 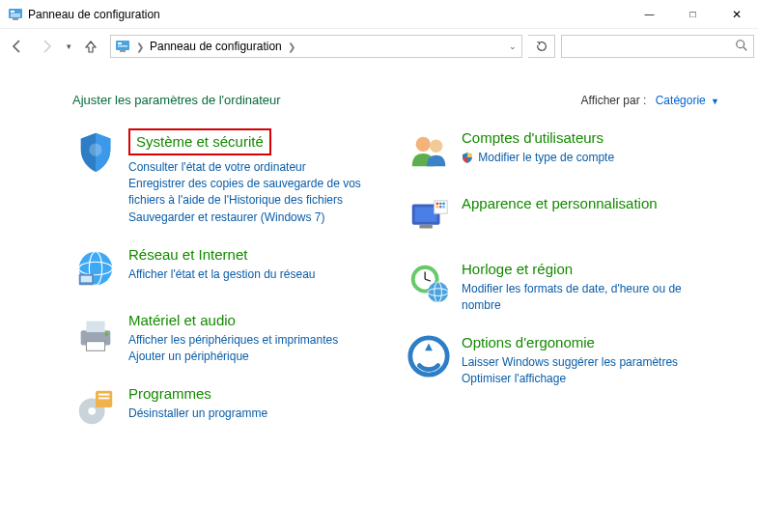 What do you see at coordinates (542, 46) in the screenshot?
I see `refresh-button` at bounding box center [542, 46].